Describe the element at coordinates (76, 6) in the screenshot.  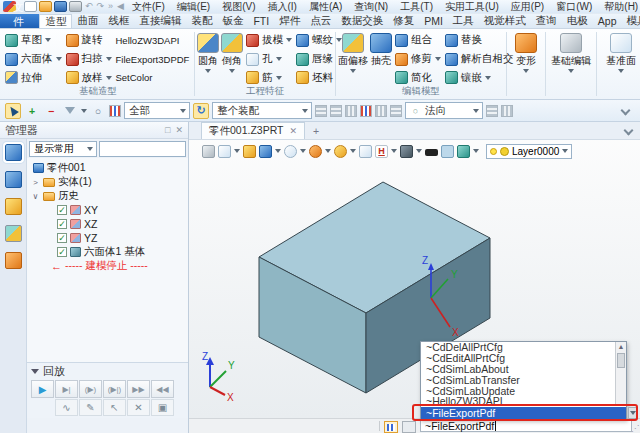
I see `print-icon` at that location.